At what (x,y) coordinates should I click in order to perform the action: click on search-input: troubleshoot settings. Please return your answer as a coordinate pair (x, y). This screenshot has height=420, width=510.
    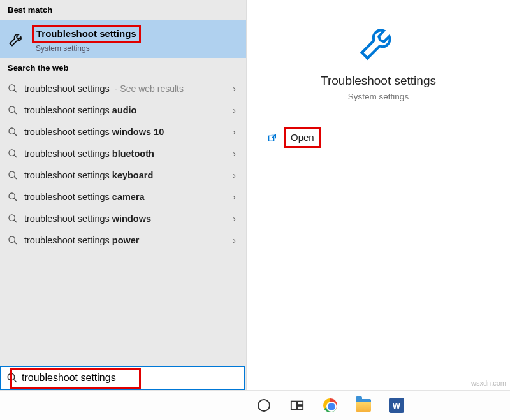
    Looking at the image, I should click on (122, 378).